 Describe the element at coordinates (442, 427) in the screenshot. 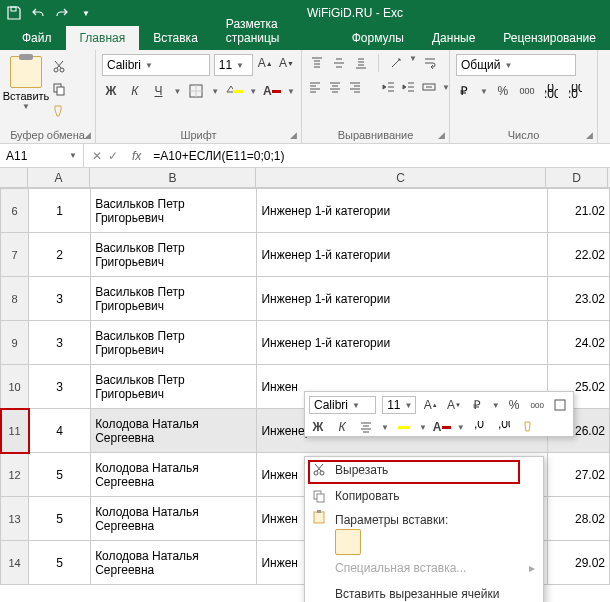

I see `mini-fontcolor-icon: A` at that location.